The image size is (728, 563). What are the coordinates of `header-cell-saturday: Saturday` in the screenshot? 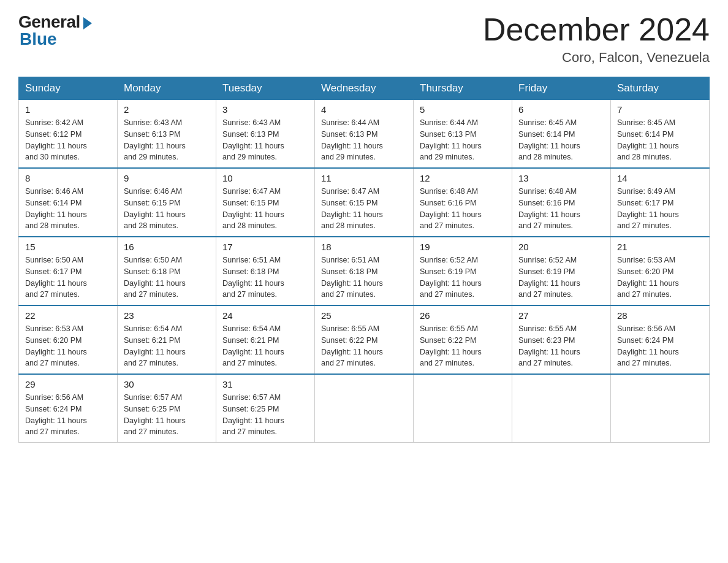 It's located at (661, 88).